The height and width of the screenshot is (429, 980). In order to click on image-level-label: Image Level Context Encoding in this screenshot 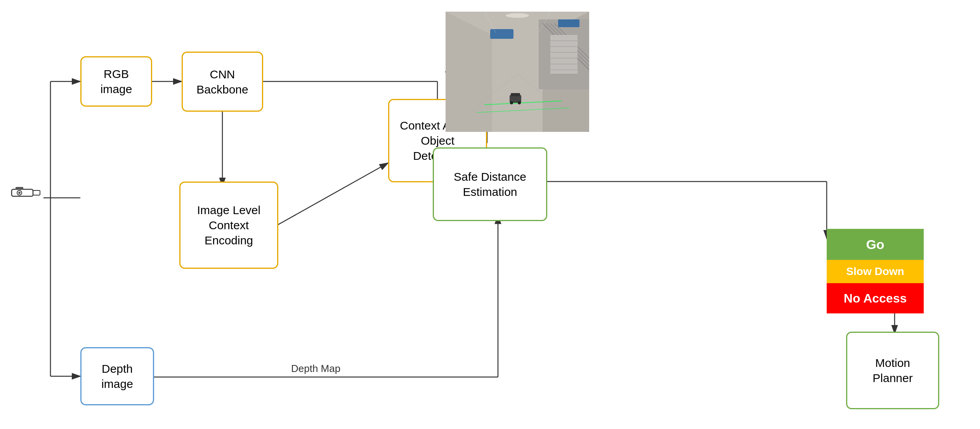, I will do `click(229, 225)`.